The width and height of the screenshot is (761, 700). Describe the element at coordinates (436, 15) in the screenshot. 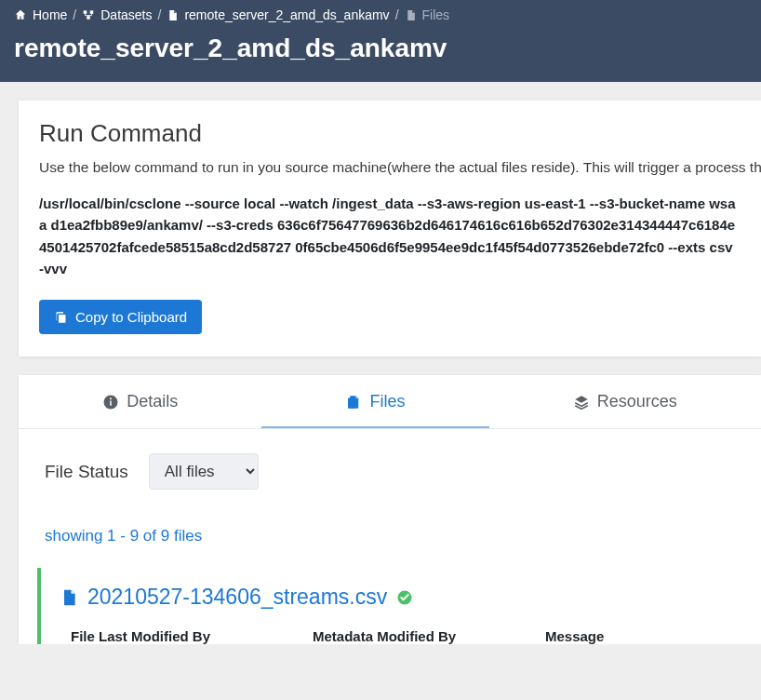

I see `breadcrumb-current: Files` at that location.